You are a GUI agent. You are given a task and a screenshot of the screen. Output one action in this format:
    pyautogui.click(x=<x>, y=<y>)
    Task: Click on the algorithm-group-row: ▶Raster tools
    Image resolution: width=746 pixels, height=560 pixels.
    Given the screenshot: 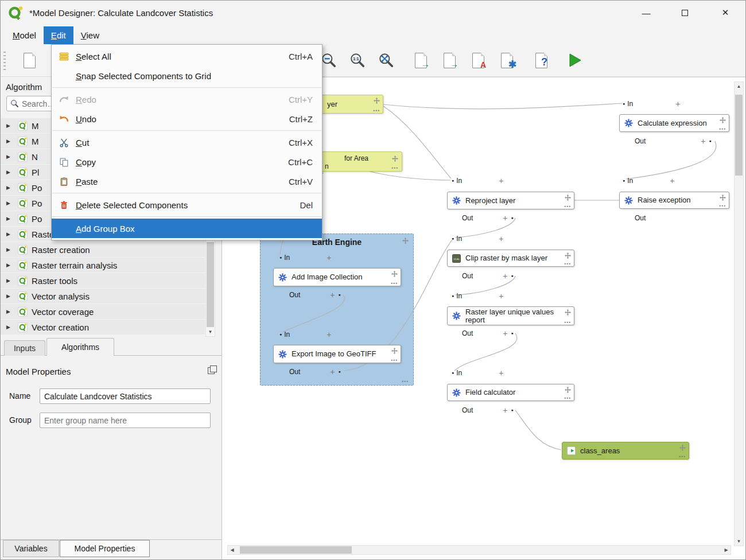 What is the action you would take?
    pyautogui.click(x=103, y=281)
    